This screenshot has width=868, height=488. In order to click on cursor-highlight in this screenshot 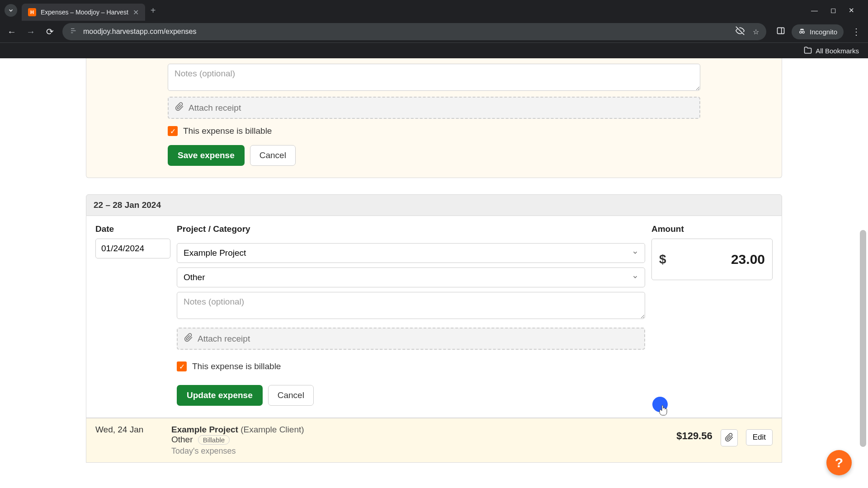, I will do `click(660, 404)`.